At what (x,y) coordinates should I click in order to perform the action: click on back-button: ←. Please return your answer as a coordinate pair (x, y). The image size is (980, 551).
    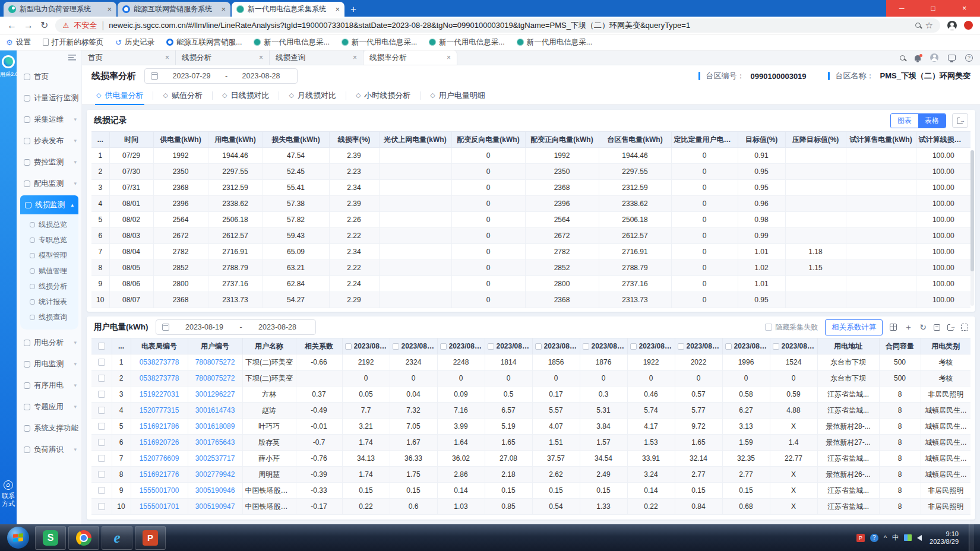
    Looking at the image, I should click on (12, 26).